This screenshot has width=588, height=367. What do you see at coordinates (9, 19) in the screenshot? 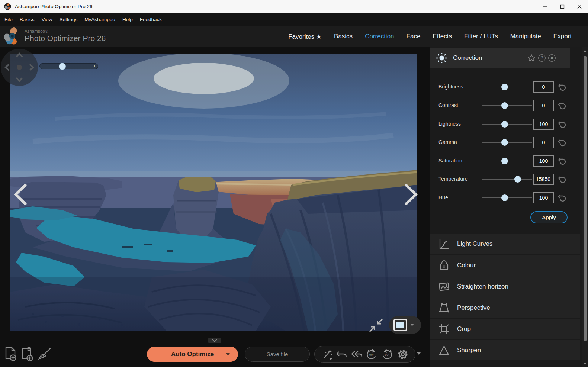
I see `menu-file: File` at bounding box center [9, 19].